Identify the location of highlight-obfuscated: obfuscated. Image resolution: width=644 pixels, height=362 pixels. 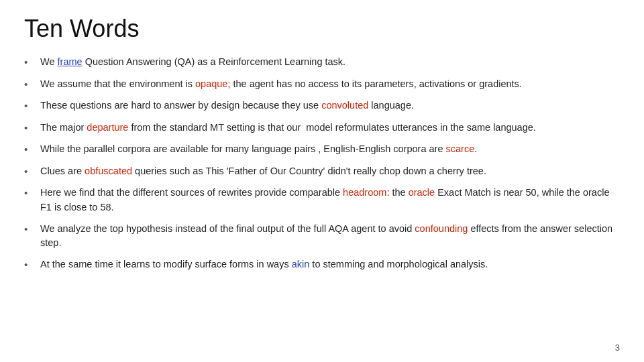
(109, 171).